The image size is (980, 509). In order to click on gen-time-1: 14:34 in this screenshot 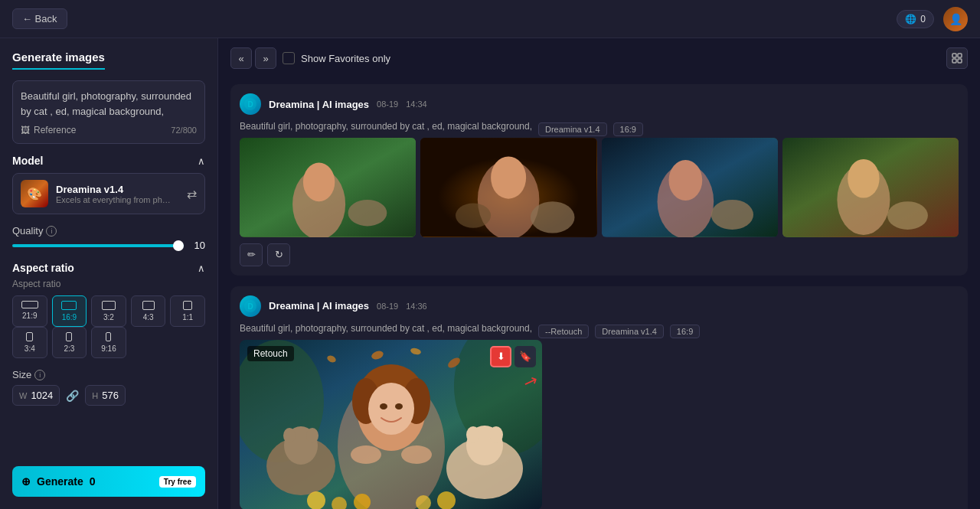, I will do `click(416, 104)`.